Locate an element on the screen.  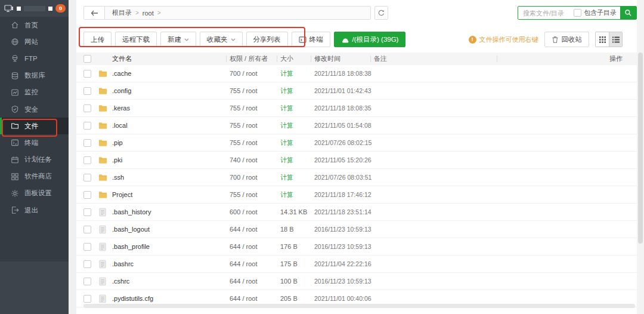
table-row: .ssh 700 / root 计算 2021/07/26 08:03:51 is located at coordinates (357, 178).